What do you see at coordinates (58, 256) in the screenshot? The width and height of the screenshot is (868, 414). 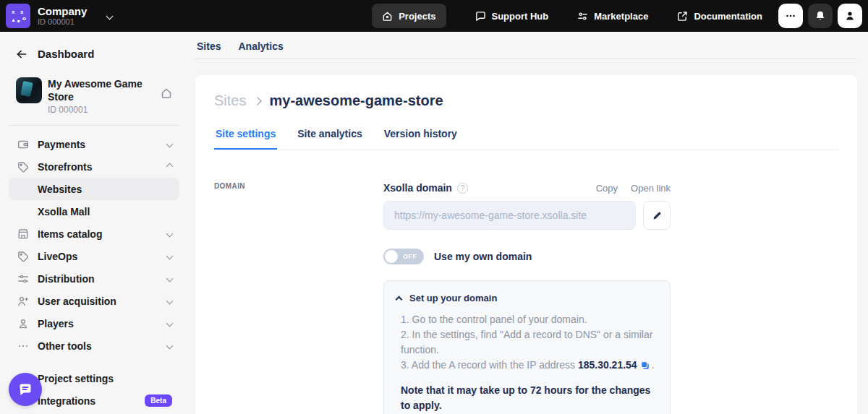 I see `sidebar-item-label: LiveOps` at bounding box center [58, 256].